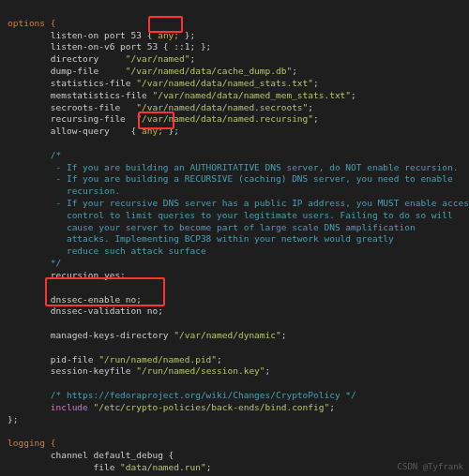 The width and height of the screenshot is (469, 476). I want to click on hl-any-1: any;, so click(169, 36).